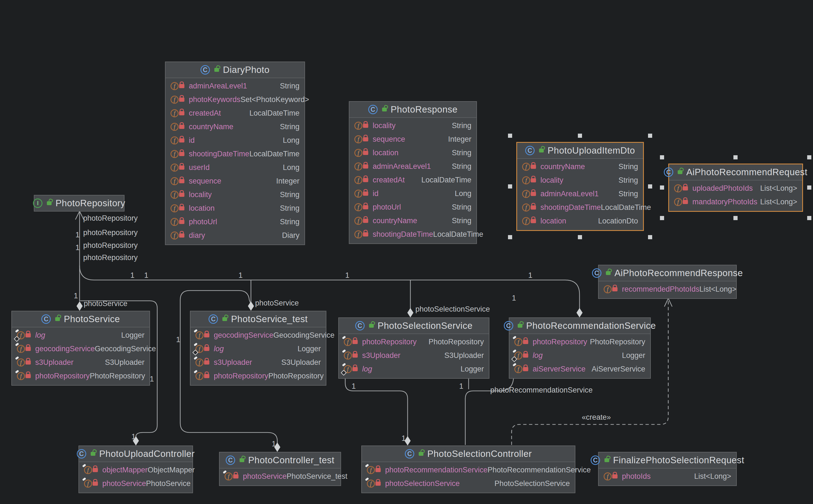  I want to click on class-header: CDiaryPhoto, so click(235, 70).